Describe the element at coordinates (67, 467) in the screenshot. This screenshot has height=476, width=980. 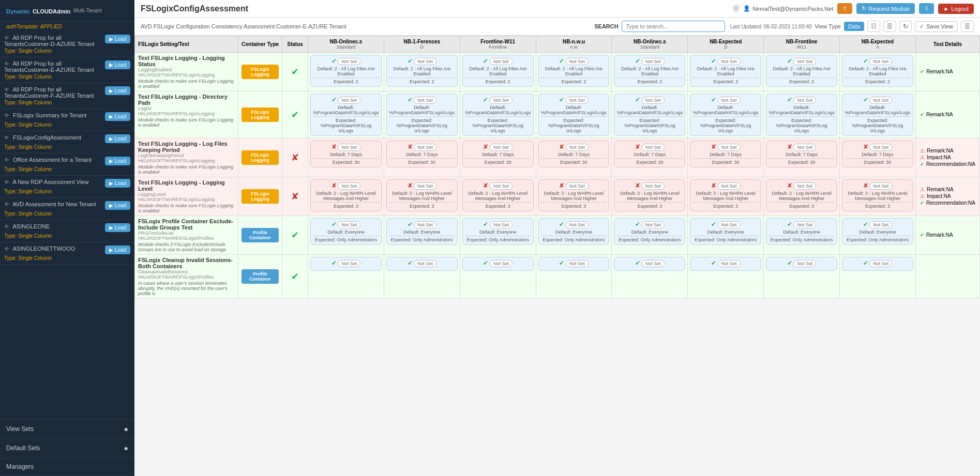
I see `sidebar-footer-managers: Managers` at that location.